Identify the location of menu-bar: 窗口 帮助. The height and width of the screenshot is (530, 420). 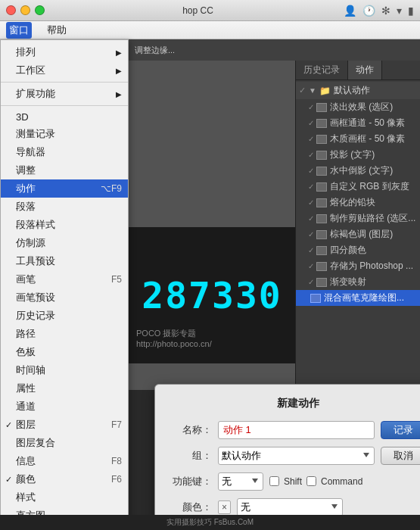
(210, 30).